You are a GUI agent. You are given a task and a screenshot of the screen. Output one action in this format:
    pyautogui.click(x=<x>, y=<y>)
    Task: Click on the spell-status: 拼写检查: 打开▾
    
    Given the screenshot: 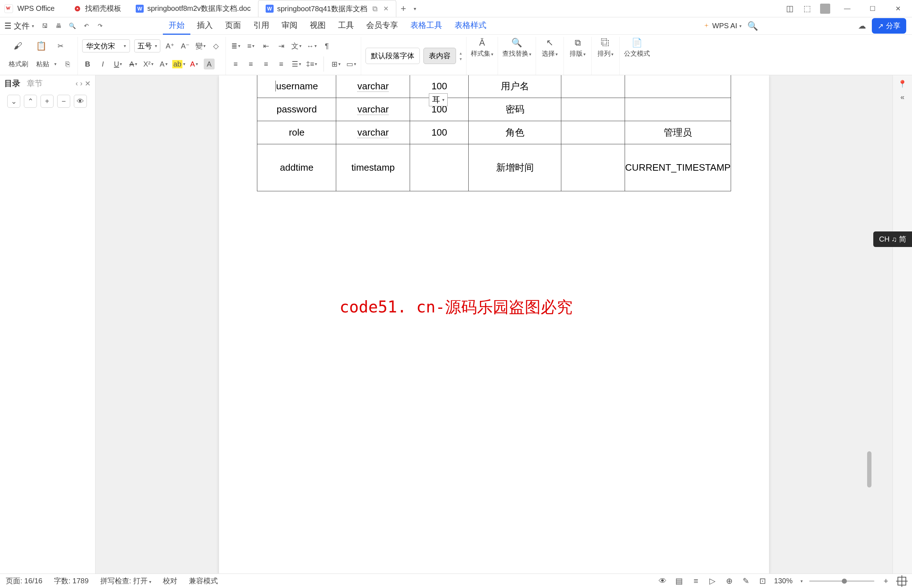 What is the action you would take?
    pyautogui.click(x=126, y=581)
    